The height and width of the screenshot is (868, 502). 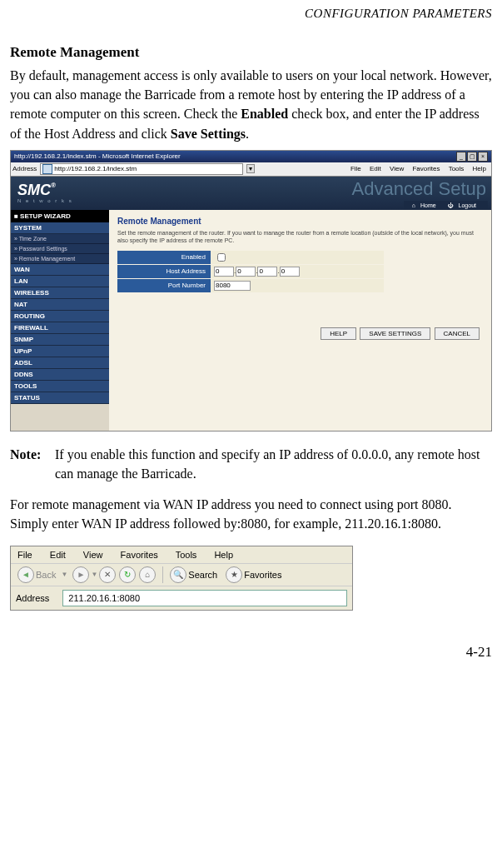 What do you see at coordinates (181, 575) in the screenshot?
I see `fig2-toolbar: ◄ Back ▼ ► ▼ ✕ ↻ ⌂ 🔍 Search ★ Favorites` at bounding box center [181, 575].